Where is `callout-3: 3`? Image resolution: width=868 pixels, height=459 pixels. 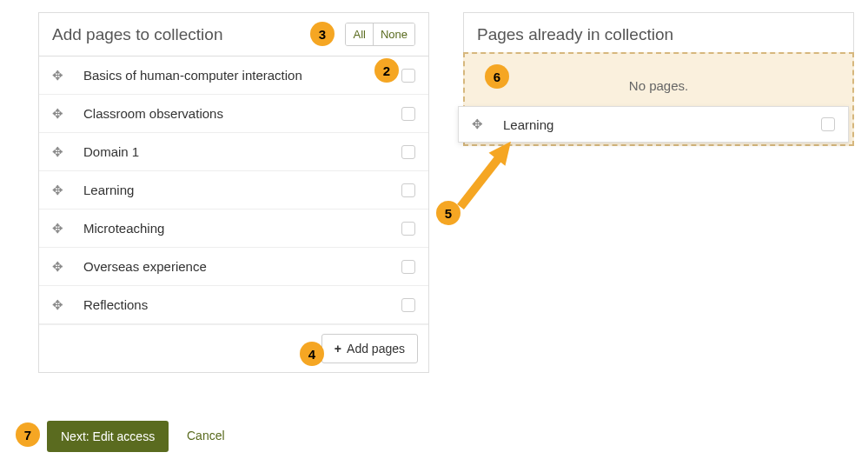 callout-3: 3 is located at coordinates (322, 34).